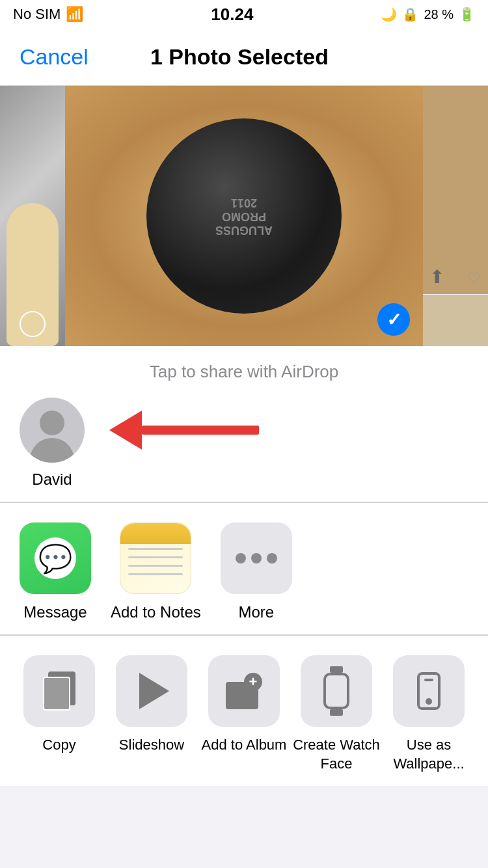  Describe the element at coordinates (74, 14) in the screenshot. I see `wifi-icon: 📶` at that location.